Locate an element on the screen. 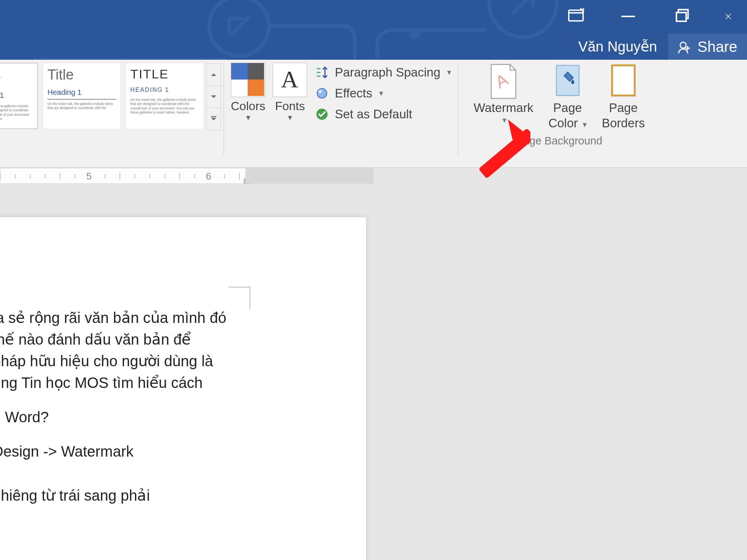 This screenshot has width=747, height=560. style-heading: HEADING 1 is located at coordinates (165, 90).